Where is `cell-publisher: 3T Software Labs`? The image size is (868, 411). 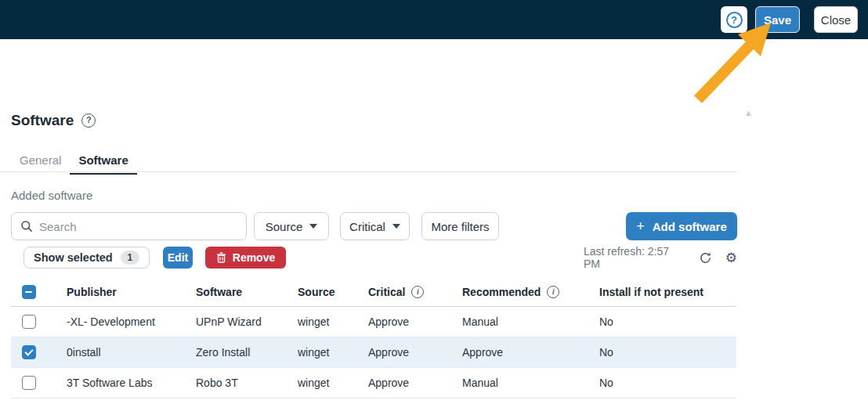 cell-publisher: 3T Software Labs is located at coordinates (119, 383).